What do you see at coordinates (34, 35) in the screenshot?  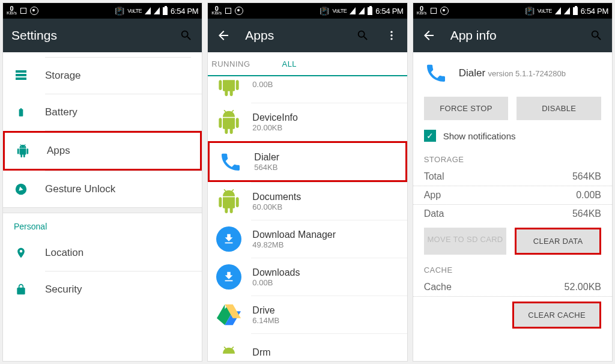 I see `page-title: Settings` at bounding box center [34, 35].